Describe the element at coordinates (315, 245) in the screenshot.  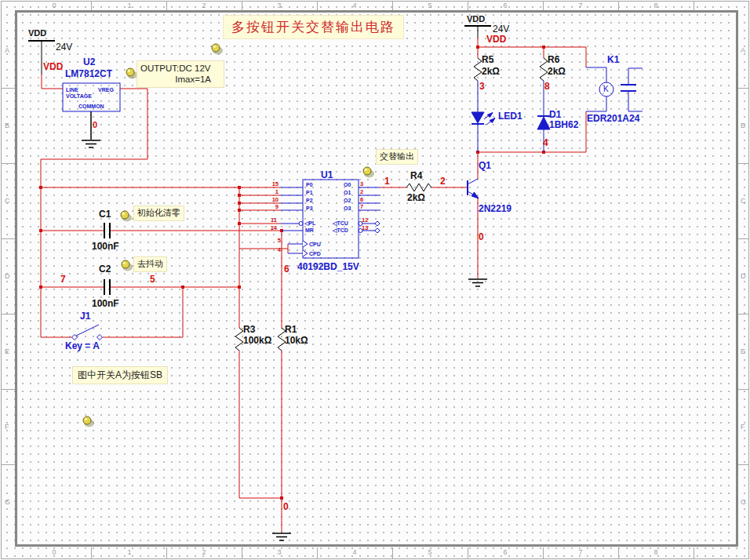
I see `u1-pin-cpu: CPU` at that location.